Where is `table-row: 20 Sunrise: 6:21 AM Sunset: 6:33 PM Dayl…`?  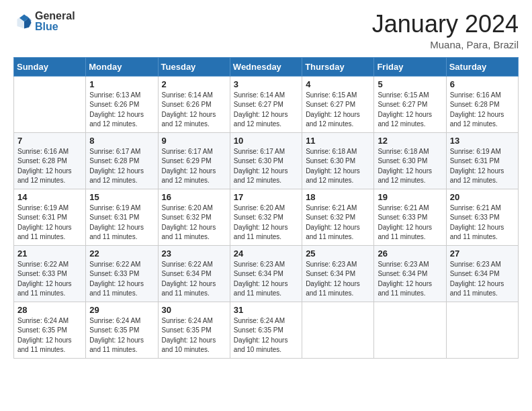 table-row: 20 Sunrise: 6:21 AM Sunset: 6:33 PM Dayl… is located at coordinates (482, 217).